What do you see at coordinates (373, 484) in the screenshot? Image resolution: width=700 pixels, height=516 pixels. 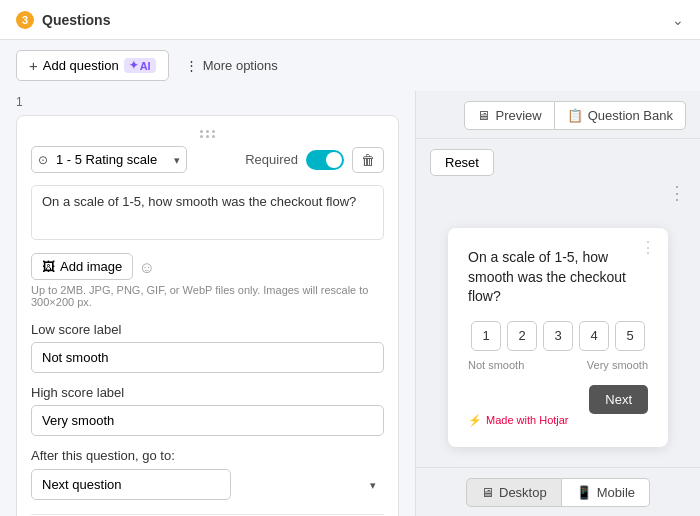 I see `goto-chevron-icon: ▾` at bounding box center [373, 484].